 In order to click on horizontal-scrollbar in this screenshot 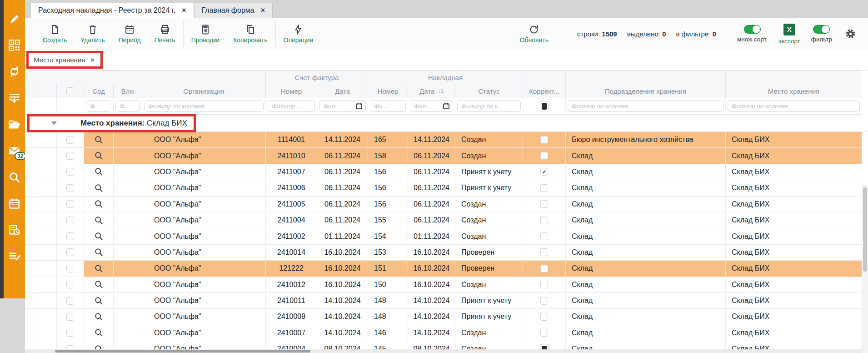, I will do `click(444, 351)`.